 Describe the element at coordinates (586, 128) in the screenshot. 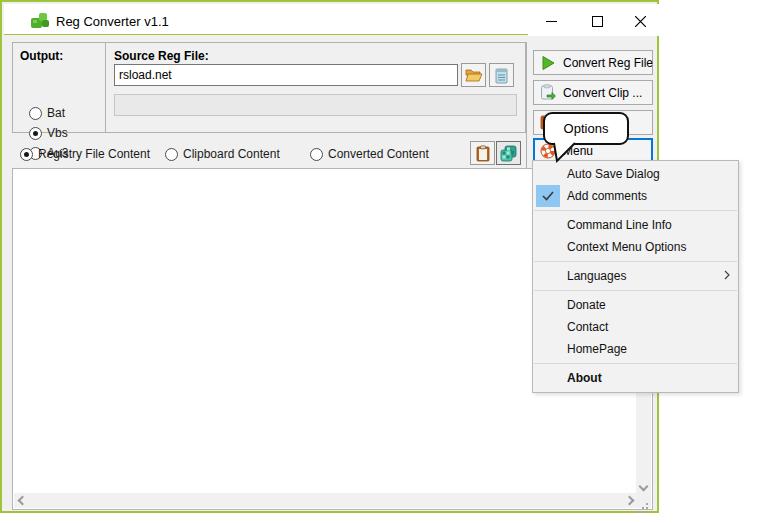

I see `tooltip: Options` at that location.